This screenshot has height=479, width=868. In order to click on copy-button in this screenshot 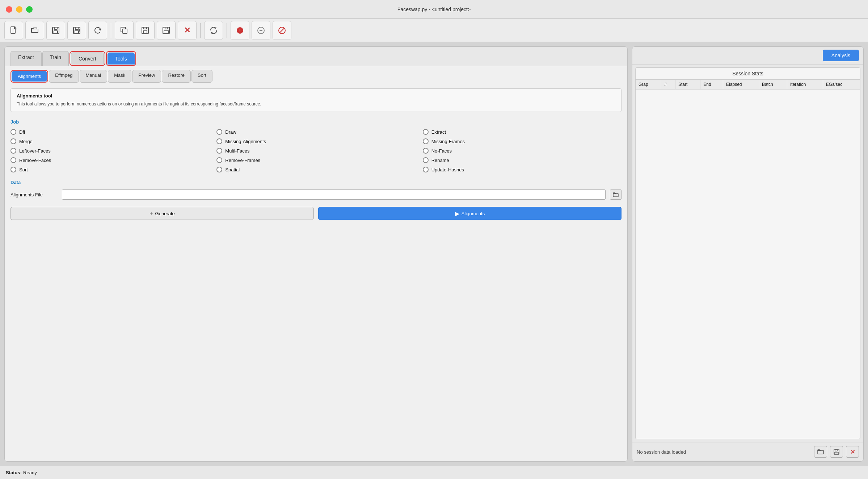, I will do `click(124, 30)`.